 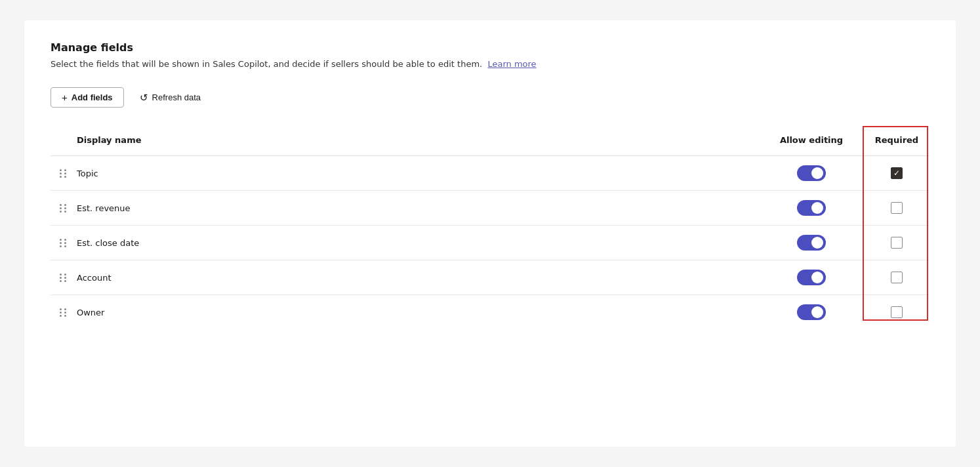 I want to click on toggle-account, so click(x=811, y=277).